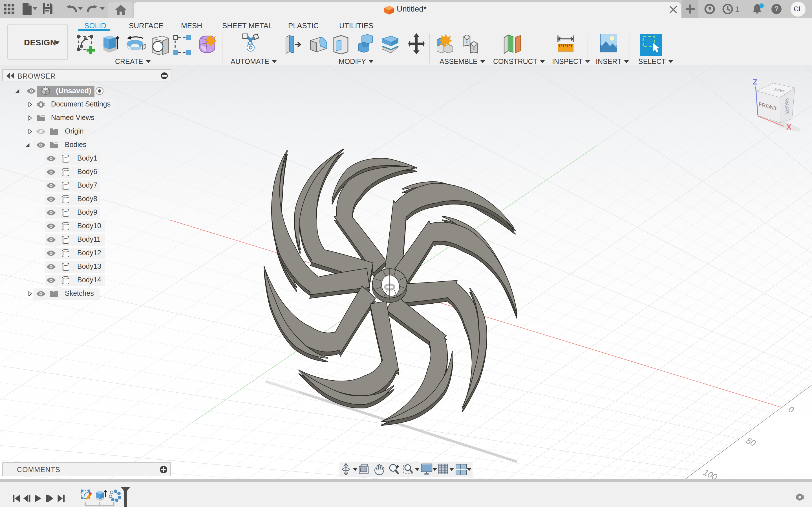 This screenshot has width=812, height=507. What do you see at coordinates (710, 473) in the screenshot?
I see `svg-text: 100` at bounding box center [710, 473].